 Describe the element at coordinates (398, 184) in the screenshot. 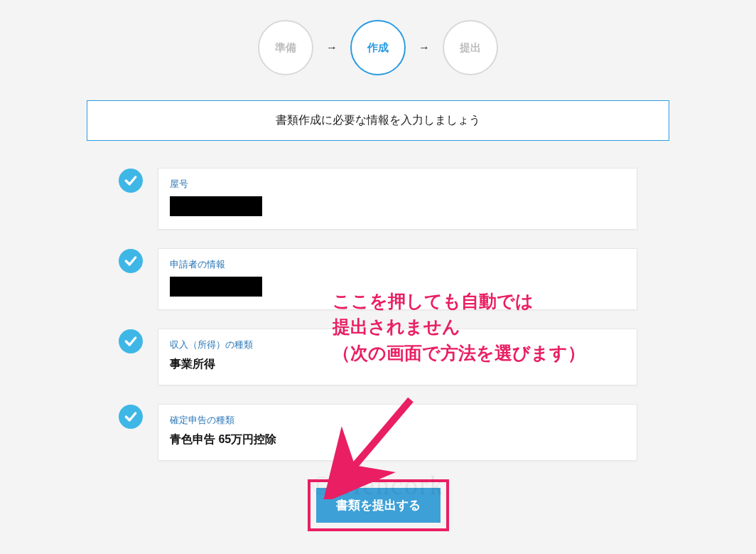

I see `card-label: 屋号` at that location.